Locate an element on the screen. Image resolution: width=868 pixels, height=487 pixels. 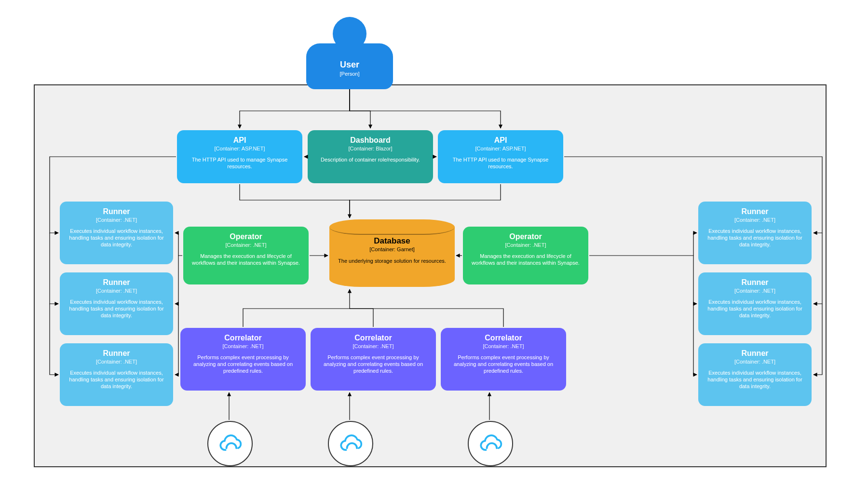
container-api-right: API [Container: ASP.NET] The HTTP API us… is located at coordinates (501, 157).